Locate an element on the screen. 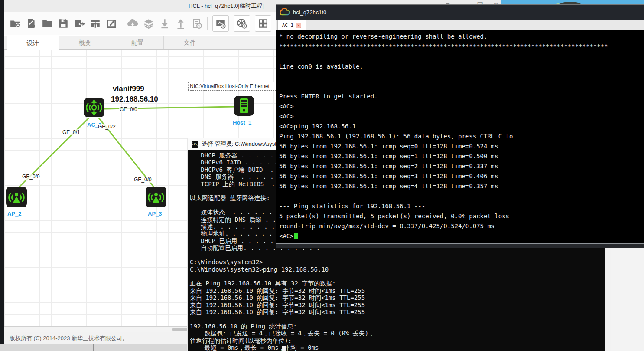 This screenshot has width=644, height=351. show-interface-icon is located at coordinates (221, 23).